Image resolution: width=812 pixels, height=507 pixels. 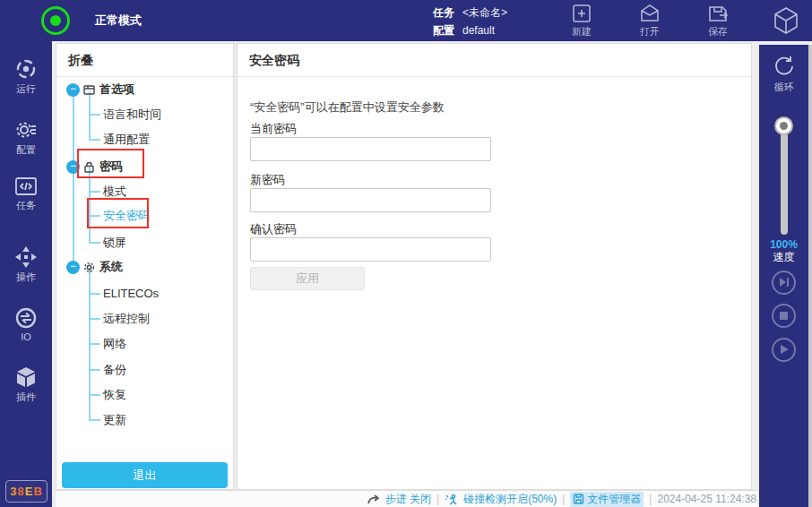 What do you see at coordinates (371, 149) in the screenshot?
I see `current-password-field` at bounding box center [371, 149].